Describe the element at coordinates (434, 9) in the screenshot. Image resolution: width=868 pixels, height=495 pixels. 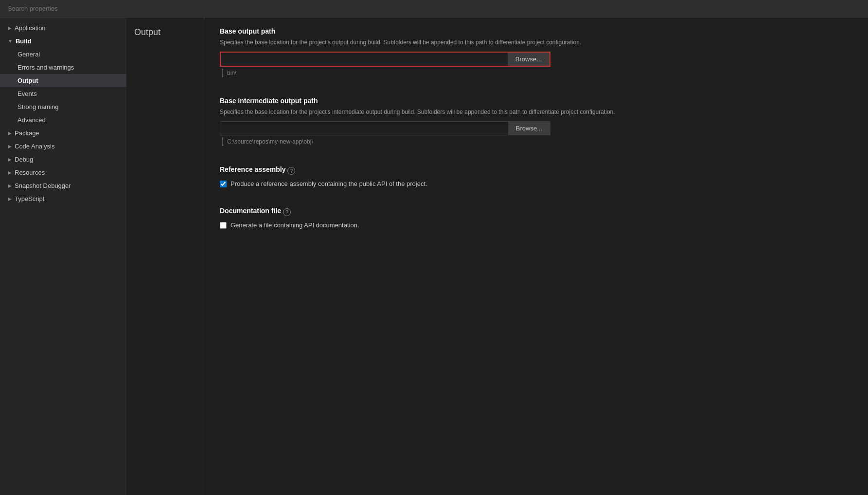
I see `search-input` at that location.